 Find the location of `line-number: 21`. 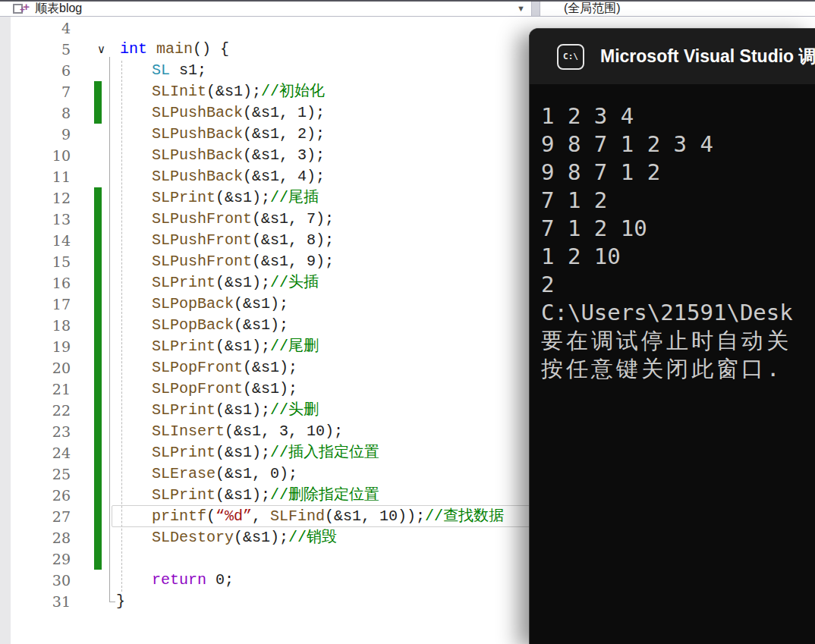

line-number: 21 is located at coordinates (35, 389).